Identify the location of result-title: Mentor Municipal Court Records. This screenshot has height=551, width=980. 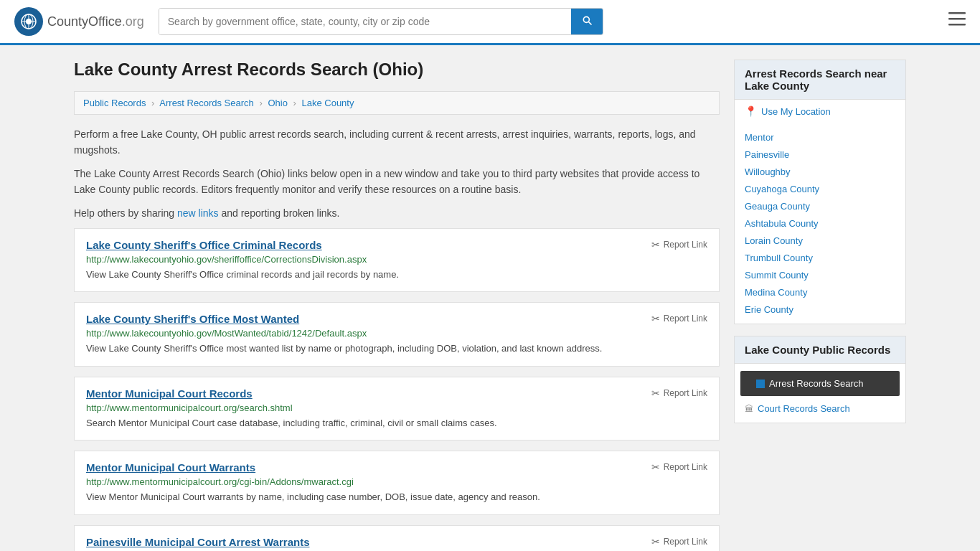
(169, 393).